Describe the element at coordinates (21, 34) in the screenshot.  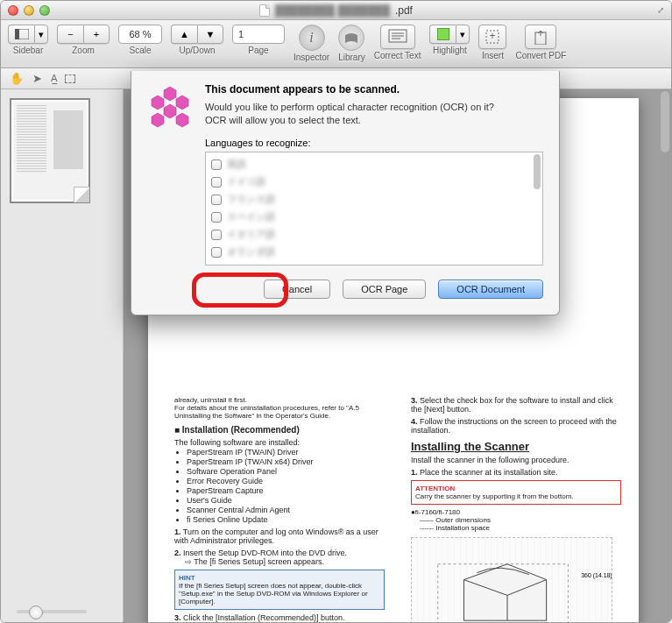
I see `sidebar-toggle-button` at that location.